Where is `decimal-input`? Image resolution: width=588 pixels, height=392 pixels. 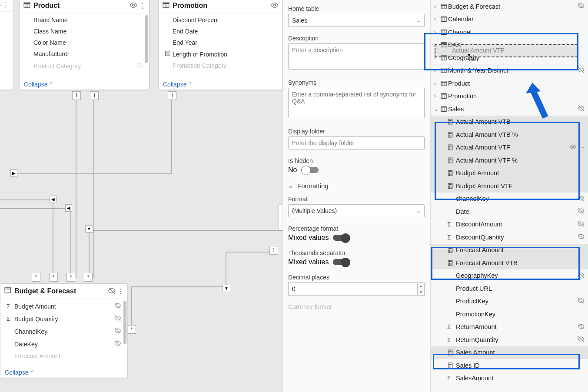
decimal-input is located at coordinates (353, 289).